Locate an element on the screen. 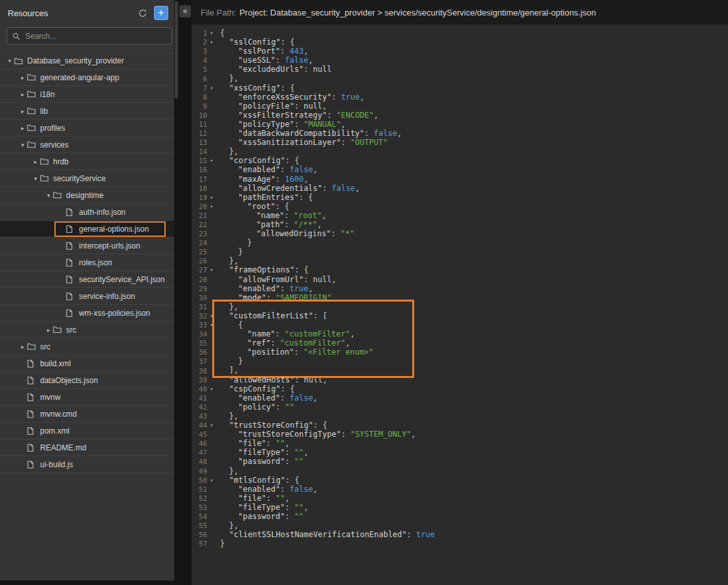 This screenshot has width=728, height=585. code-line-39: "allowedHosts": null, is located at coordinates (472, 380).